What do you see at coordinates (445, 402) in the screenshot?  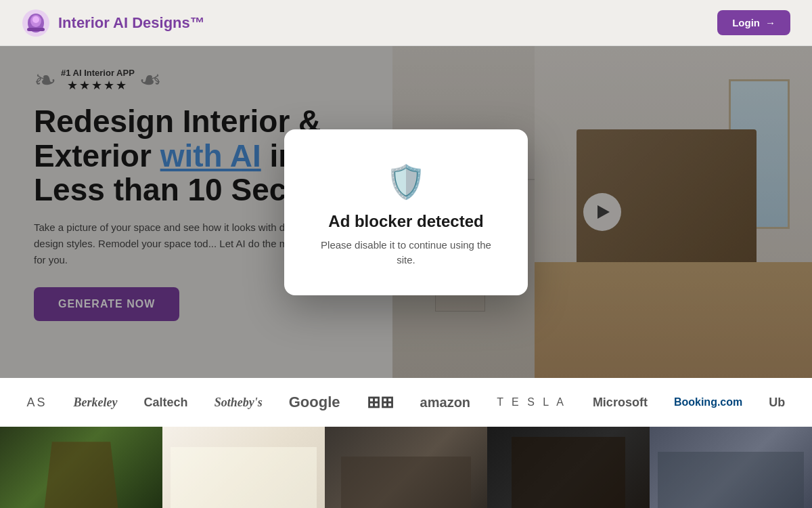 I see `brand-amazon: amazon` at bounding box center [445, 402].